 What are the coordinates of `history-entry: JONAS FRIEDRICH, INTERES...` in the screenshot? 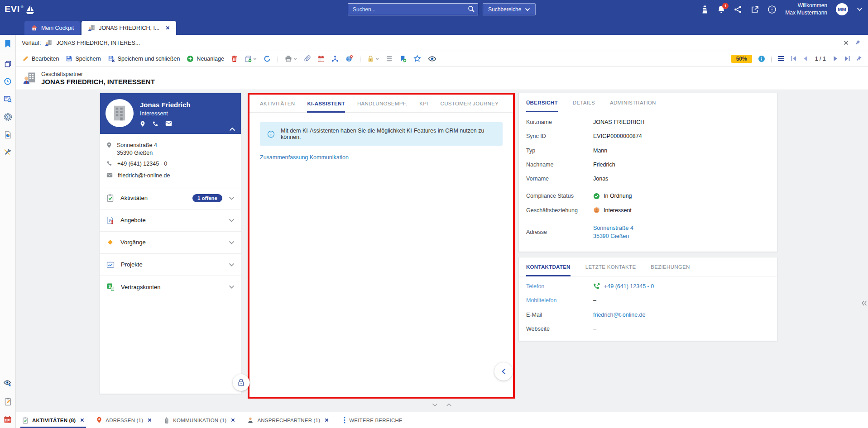 It's located at (98, 43).